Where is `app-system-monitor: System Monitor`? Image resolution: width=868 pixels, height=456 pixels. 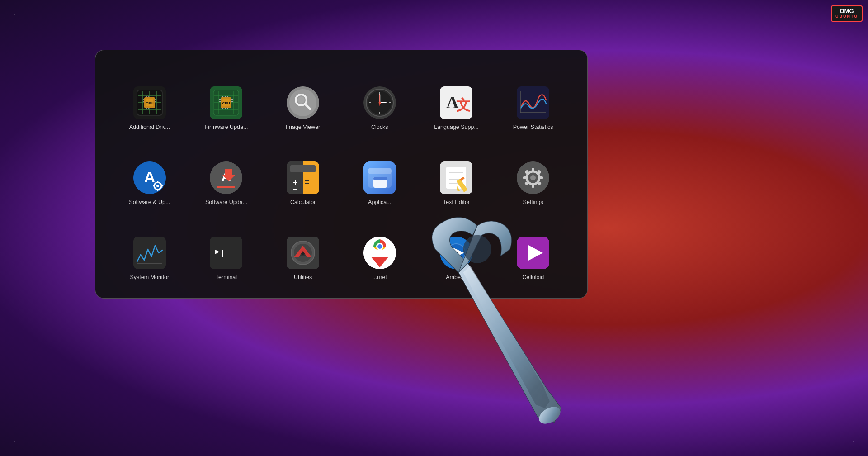 app-system-monitor: System Monitor is located at coordinates (150, 249).